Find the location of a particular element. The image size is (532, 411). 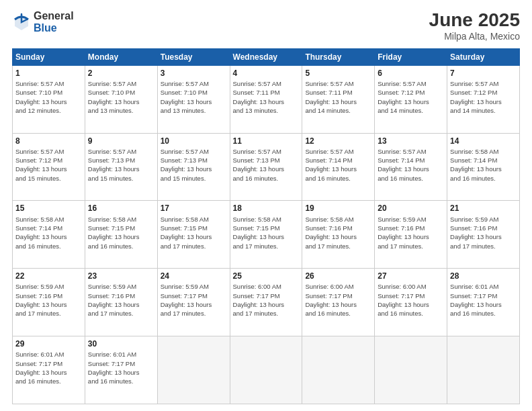

calendar-cell is located at coordinates (193, 371).